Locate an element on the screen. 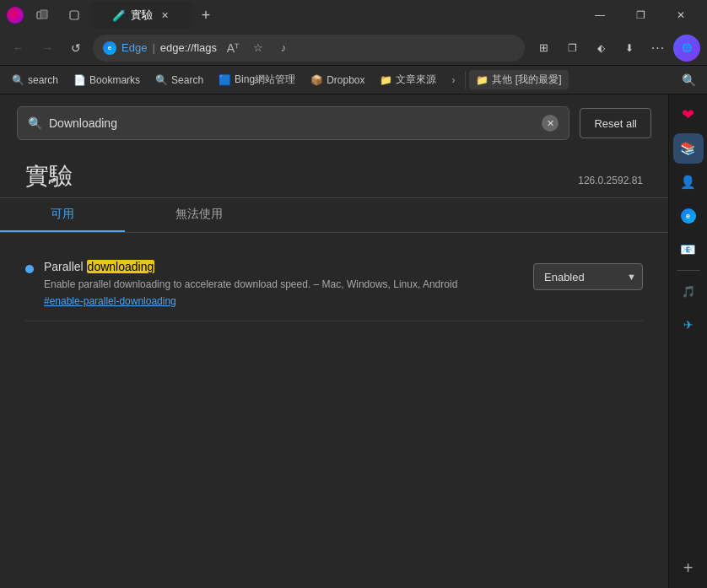 The image size is (707, 588). bookmark-bing-label: Bing網站管理 is located at coordinates (265, 79).